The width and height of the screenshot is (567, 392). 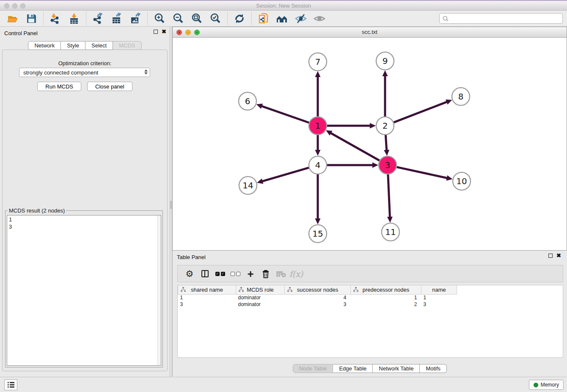 What do you see at coordinates (44, 46) in the screenshot?
I see `tab-network: Network` at bounding box center [44, 46].